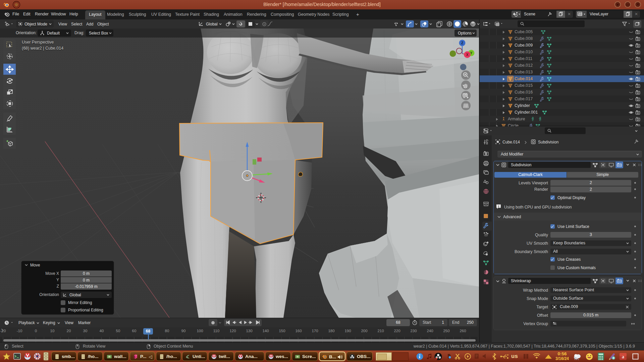 The image size is (644, 362). Describe the element at coordinates (200, 331) in the screenshot. I see `svg-text: 100` at that location.